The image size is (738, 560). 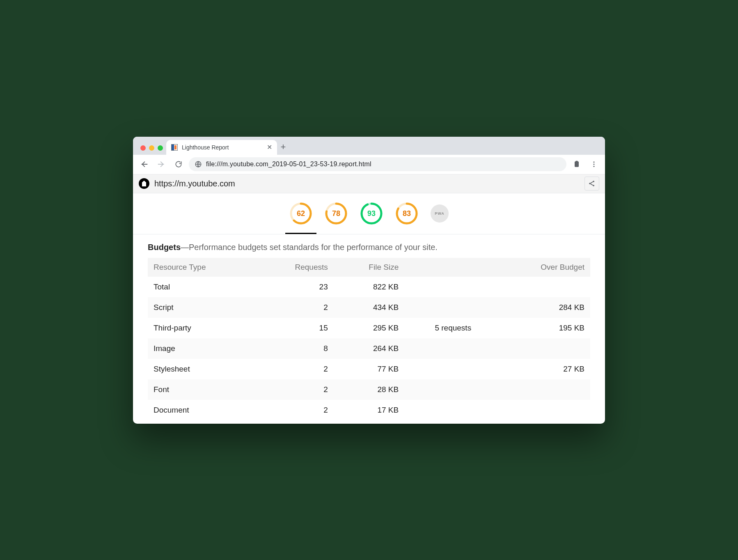 What do you see at coordinates (210, 267) in the screenshot?
I see `budgets-col-0: Resource Type` at bounding box center [210, 267].